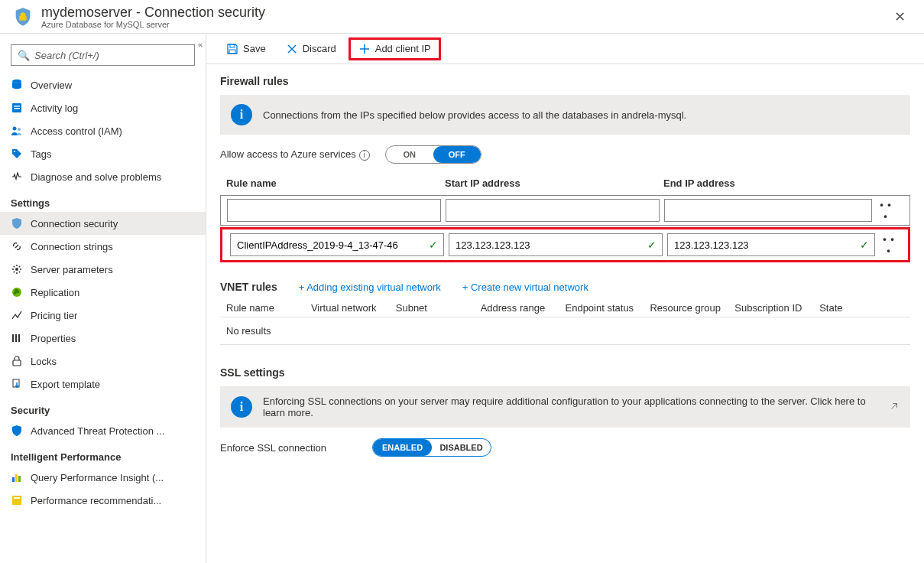 This screenshot has height=563, width=924. What do you see at coordinates (102, 246) in the screenshot?
I see `nav-connection-strings: Connection strings` at bounding box center [102, 246].